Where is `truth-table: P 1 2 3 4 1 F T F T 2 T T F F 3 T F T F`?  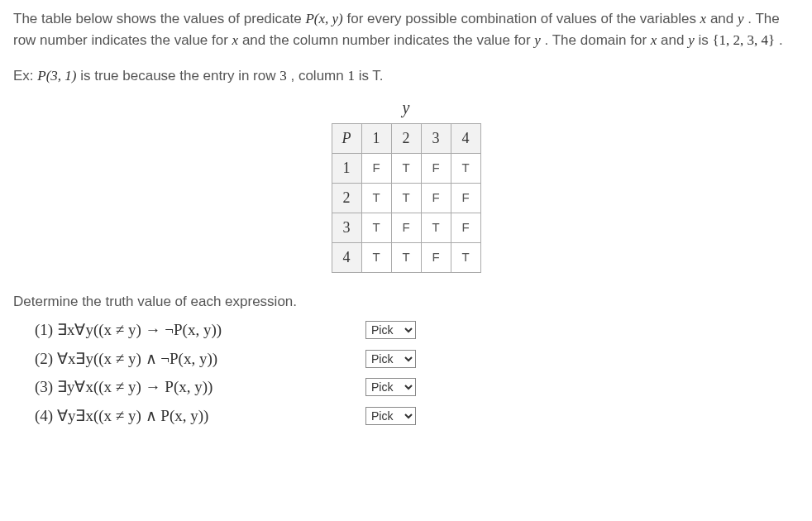 truth-table: P 1 2 3 4 1 F T F T 2 T T F F 3 T F T F is located at coordinates (407, 198).